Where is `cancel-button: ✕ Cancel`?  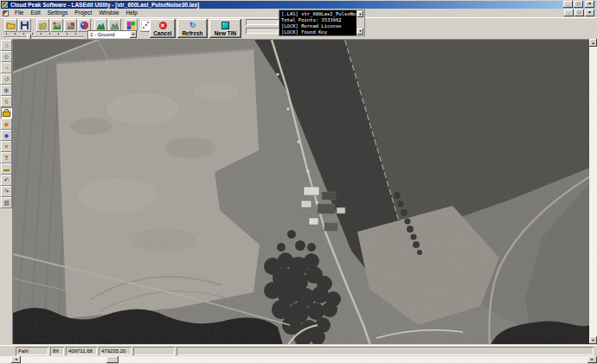
cancel-button: ✕ Cancel is located at coordinates (163, 29).